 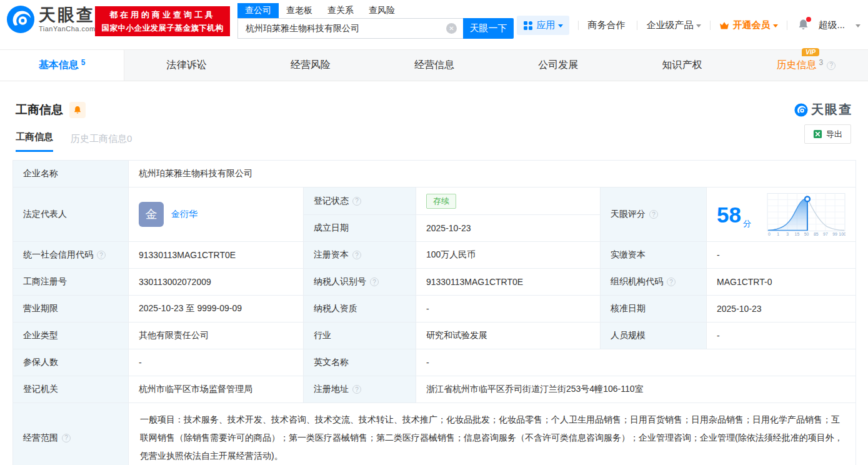 I want to click on field-label: 行业, so click(x=360, y=336).